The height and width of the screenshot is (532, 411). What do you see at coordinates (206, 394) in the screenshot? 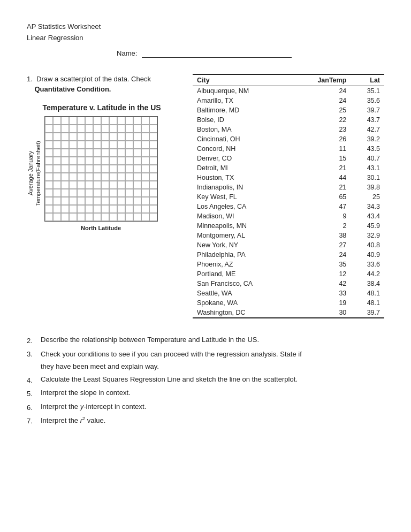
I see `question-5: 5. Interpret the slope in context.` at bounding box center [206, 394].